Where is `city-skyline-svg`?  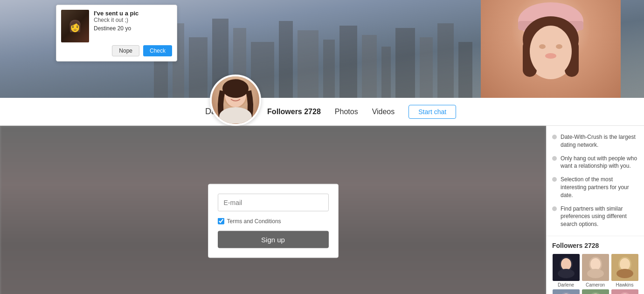
city-skyline-svg is located at coordinates (312, 56).